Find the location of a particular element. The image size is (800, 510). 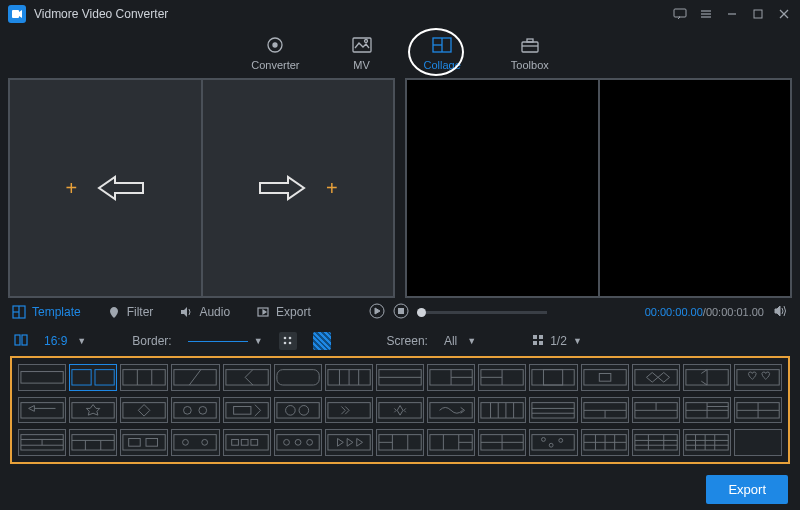

play-button is located at coordinates (377, 312).